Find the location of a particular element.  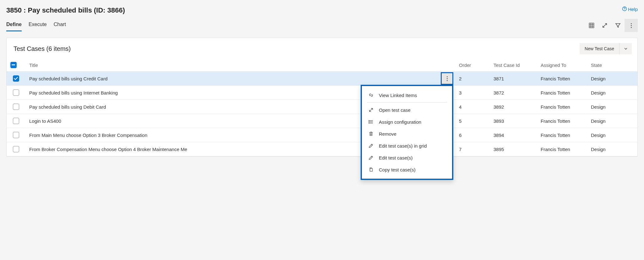

tab-define: Define is located at coordinates (14, 26).